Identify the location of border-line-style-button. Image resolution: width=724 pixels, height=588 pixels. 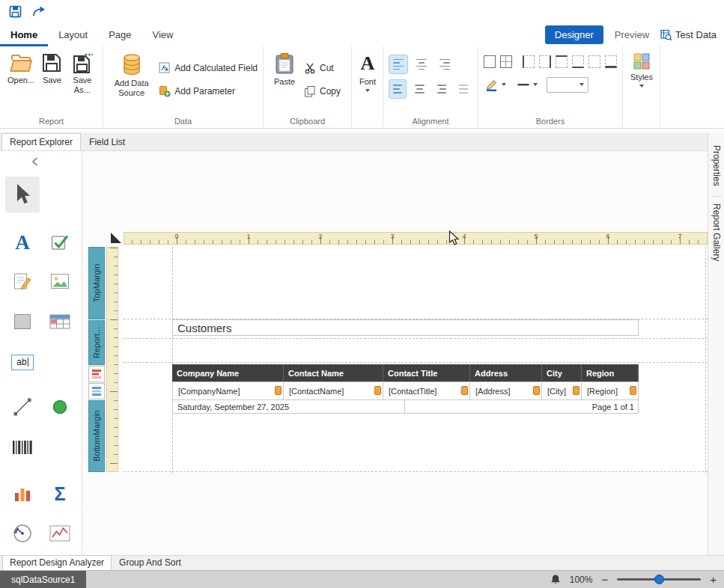
(527, 85).